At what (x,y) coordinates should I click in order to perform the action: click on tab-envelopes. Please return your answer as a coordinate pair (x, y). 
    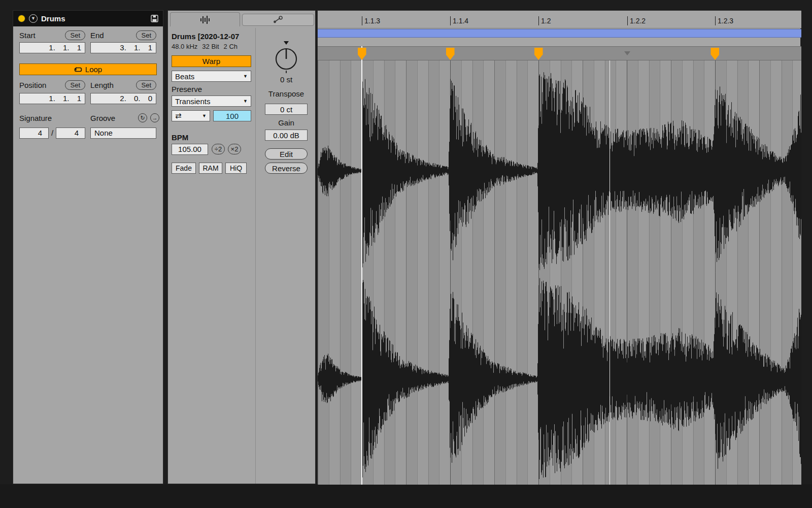
    Looking at the image, I should click on (278, 20).